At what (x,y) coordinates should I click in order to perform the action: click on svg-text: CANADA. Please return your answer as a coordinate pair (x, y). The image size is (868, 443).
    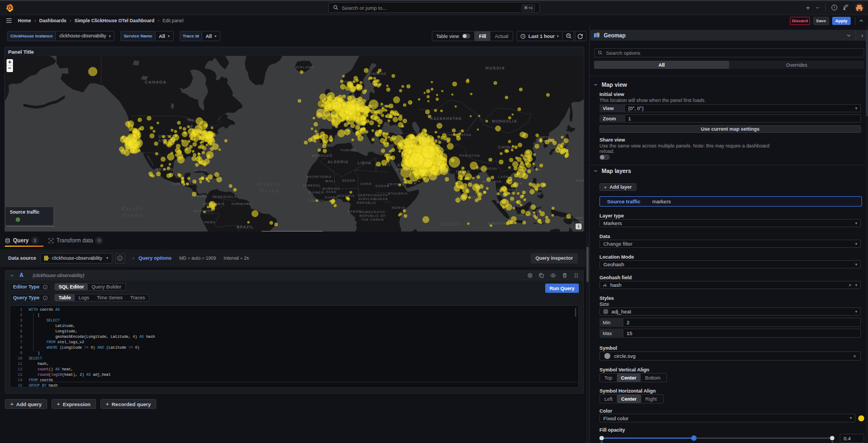
    Looking at the image, I should click on (156, 82).